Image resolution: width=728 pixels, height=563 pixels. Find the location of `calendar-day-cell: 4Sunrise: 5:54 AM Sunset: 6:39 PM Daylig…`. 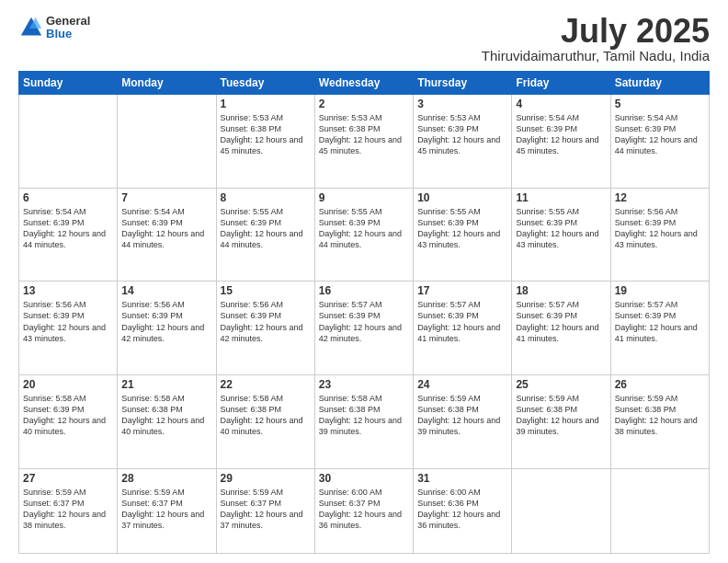

calendar-day-cell: 4Sunrise: 5:54 AM Sunset: 6:39 PM Daylig… is located at coordinates (561, 142).